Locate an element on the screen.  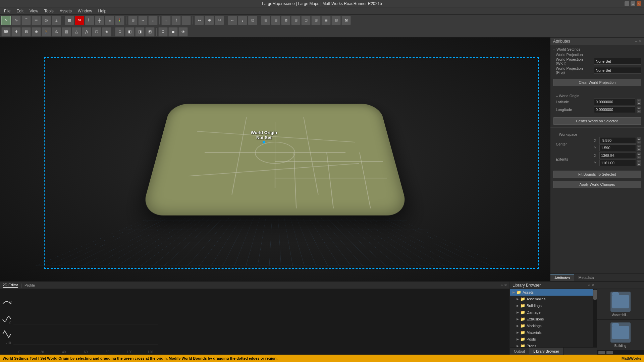
wkt-input is located at coordinates (618, 61).